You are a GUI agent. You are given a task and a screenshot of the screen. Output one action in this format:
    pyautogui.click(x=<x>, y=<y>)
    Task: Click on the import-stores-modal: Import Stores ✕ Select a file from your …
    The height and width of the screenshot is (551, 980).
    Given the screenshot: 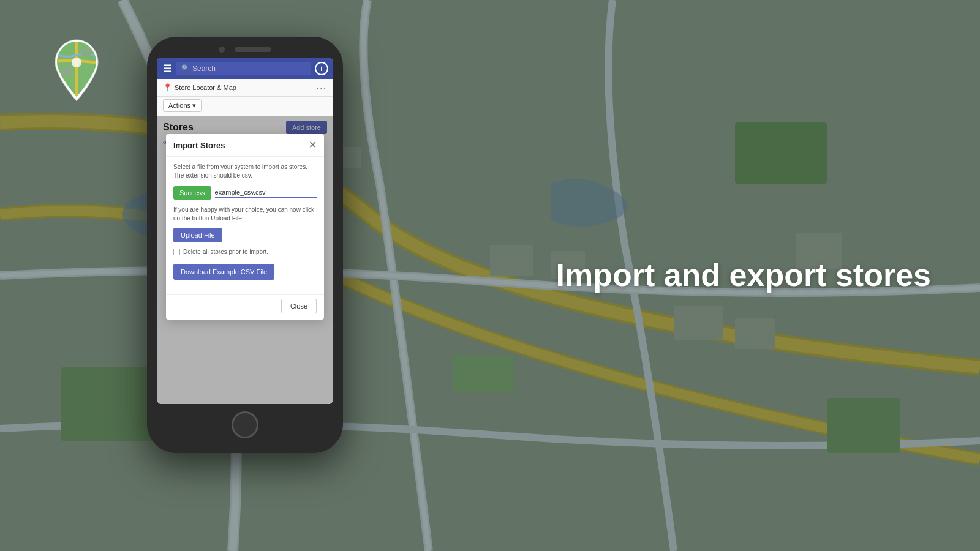 What is the action you would take?
    pyautogui.click(x=245, y=227)
    